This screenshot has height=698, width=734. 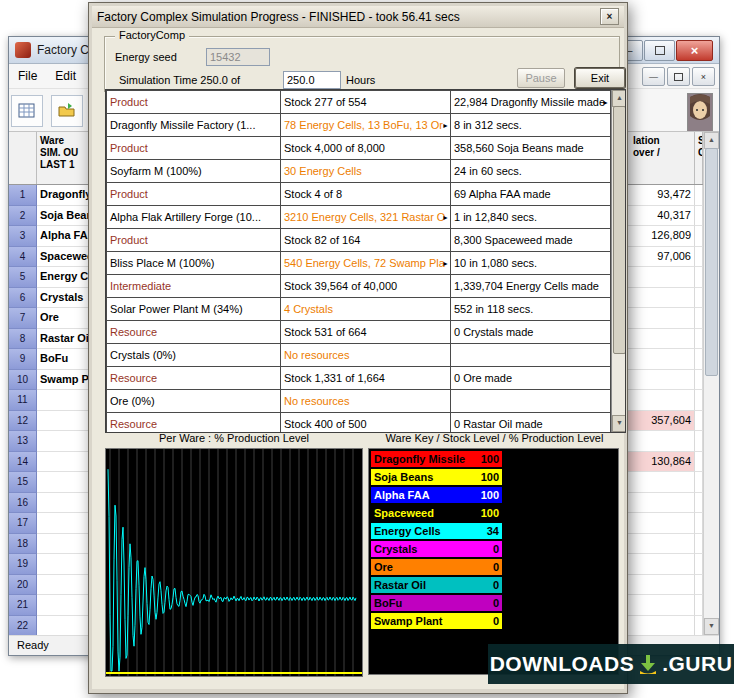 What do you see at coordinates (359, 332) in the screenshot?
I see `table-row: ResourceStock 531 of 6640 Crystals made` at bounding box center [359, 332].